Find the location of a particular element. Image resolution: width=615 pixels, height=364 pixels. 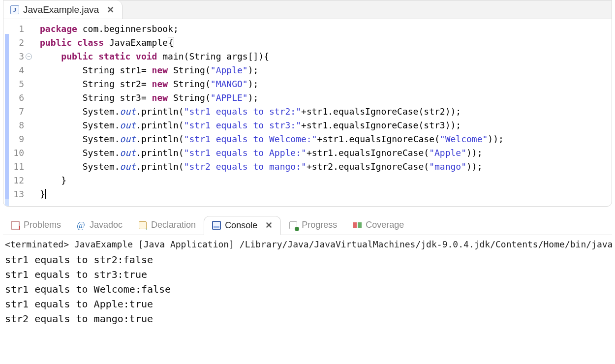

console-line: str1 equals to str2:false is located at coordinates (308, 260).